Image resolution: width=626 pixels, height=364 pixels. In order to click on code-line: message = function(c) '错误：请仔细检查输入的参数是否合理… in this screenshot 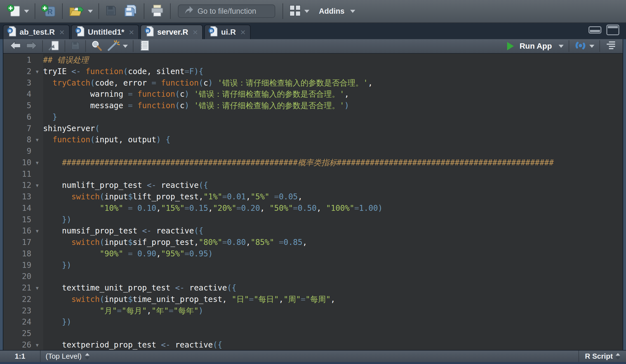, I will do `click(333, 106)`.